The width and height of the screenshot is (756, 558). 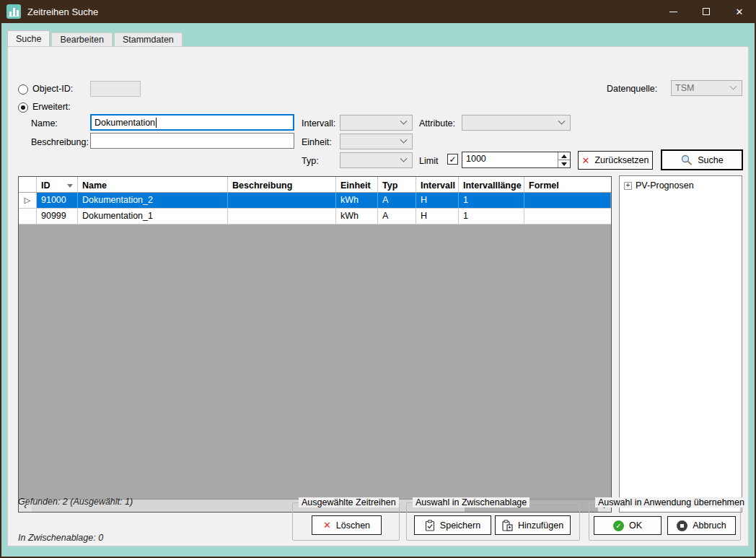 I want to click on zuruecksetzen-button: ✕ Zurücksetzen, so click(x=615, y=160).